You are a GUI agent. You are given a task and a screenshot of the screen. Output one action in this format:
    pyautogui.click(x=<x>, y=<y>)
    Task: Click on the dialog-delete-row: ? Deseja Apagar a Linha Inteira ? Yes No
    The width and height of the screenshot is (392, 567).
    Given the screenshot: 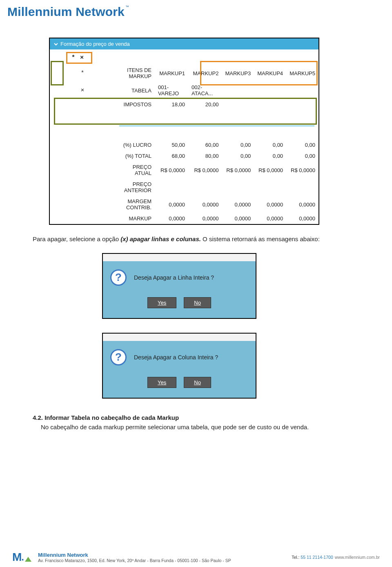 What is the action you would take?
    pyautogui.click(x=179, y=286)
    